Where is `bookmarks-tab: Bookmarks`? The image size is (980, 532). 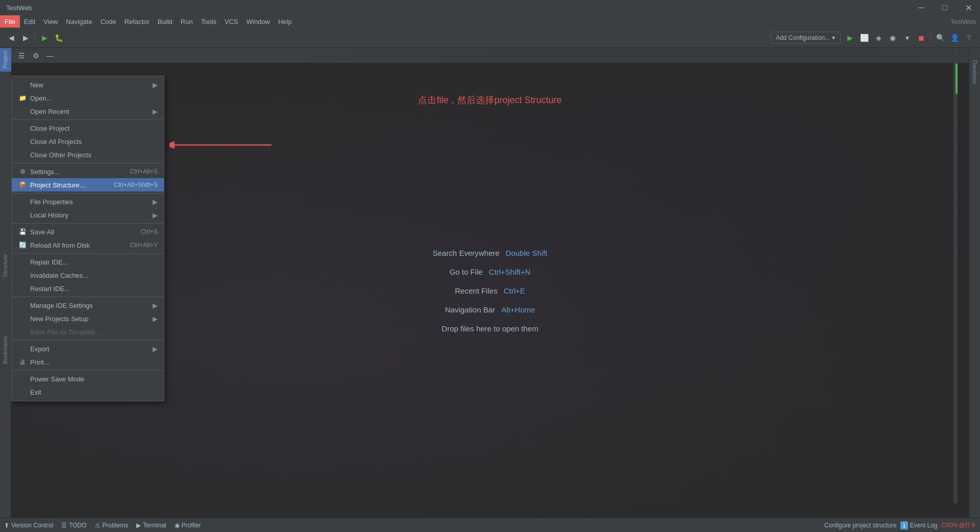
bookmarks-tab: Bookmarks is located at coordinates (6, 350).